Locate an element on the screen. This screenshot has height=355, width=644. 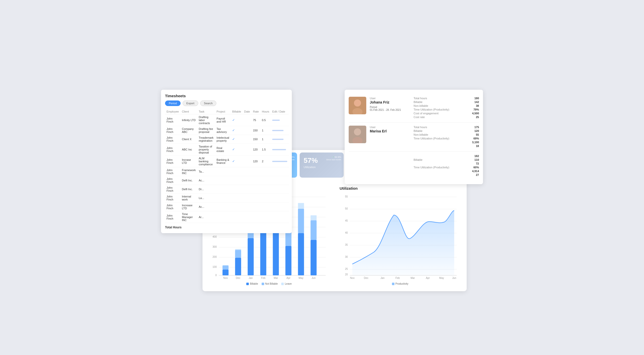
table-row: John FinchDelfi Inc.Dr... is located at coordinates (227, 189).